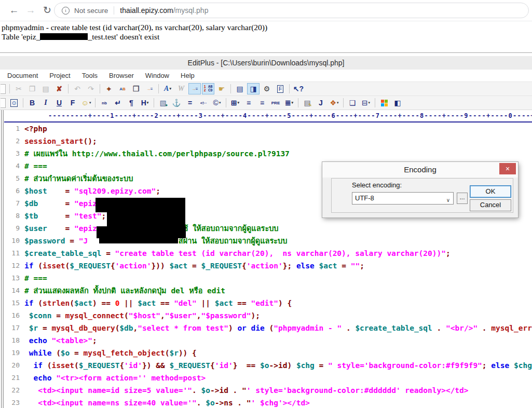  Describe the element at coordinates (134, 28) in the screenshot. I see `page-text-line1: phpmyadmin - create table test (id varch…` at that location.